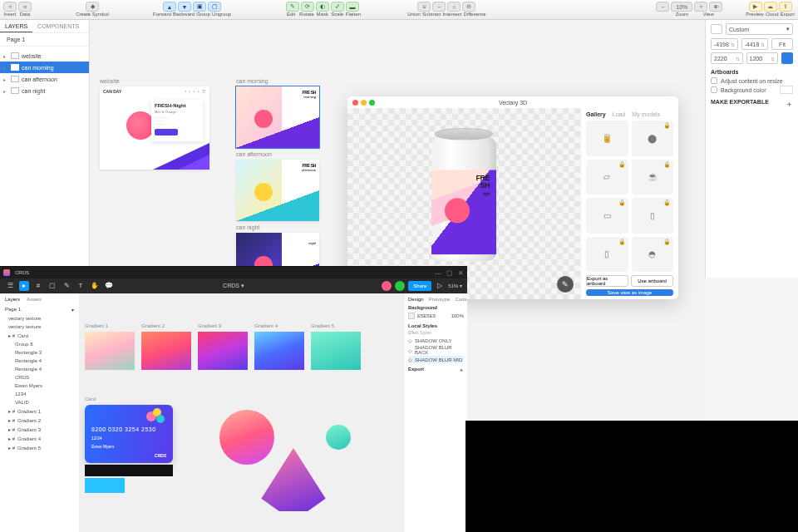 Image resolution: width=798 pixels, height=532 pixels. I want to click on win-minimize-icon: —, so click(438, 273).